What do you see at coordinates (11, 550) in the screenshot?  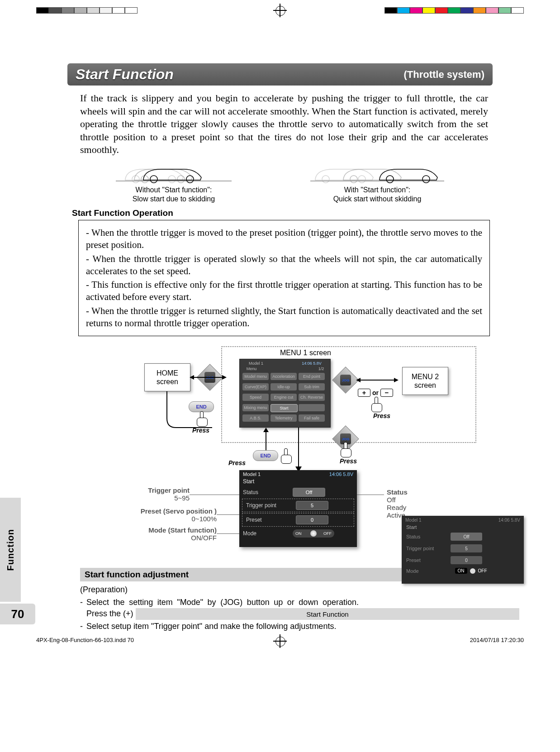 I see `section-side-label: Function` at bounding box center [11, 550].